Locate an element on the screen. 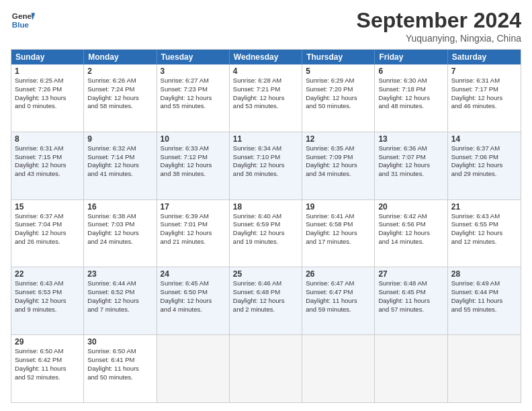 The height and width of the screenshot is (411, 532). day-number: 10 is located at coordinates (193, 139).